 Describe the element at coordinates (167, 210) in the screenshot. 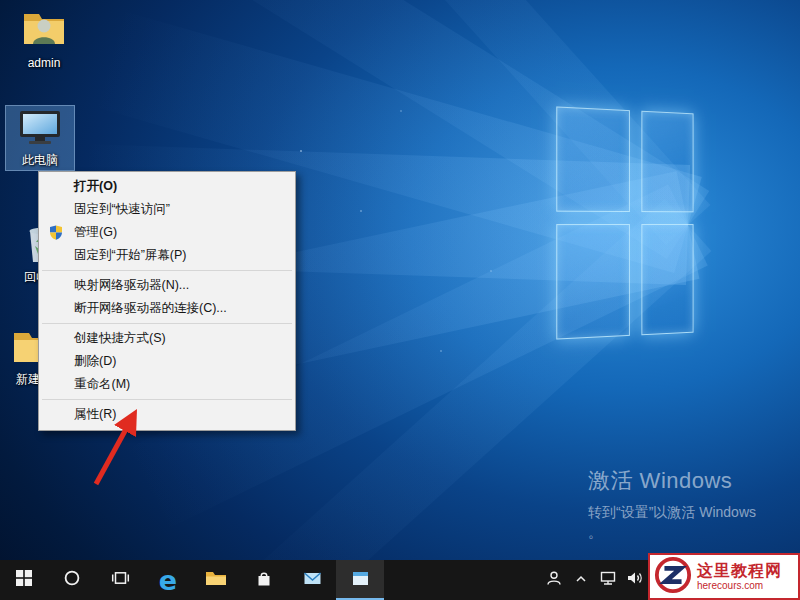

I see `menu-item-pin-quick-access: 固定到“快速访问”` at that location.